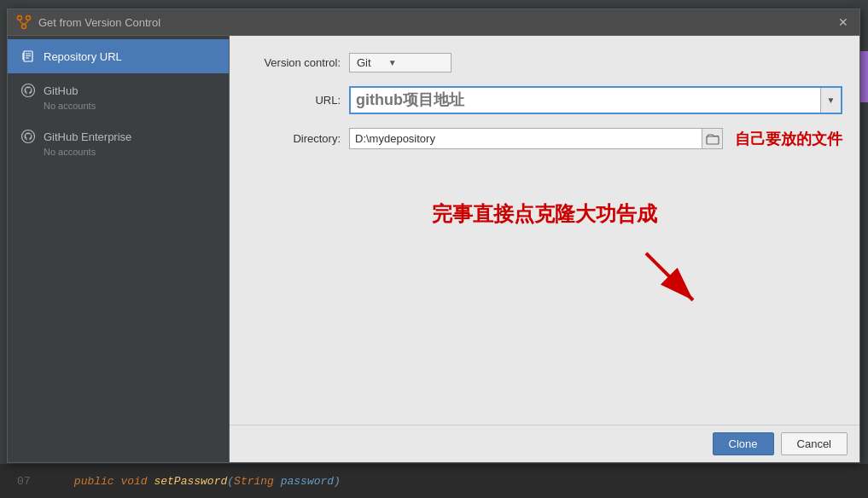  Describe the element at coordinates (596, 101) in the screenshot. I see `url-field-container: ▼` at that location.